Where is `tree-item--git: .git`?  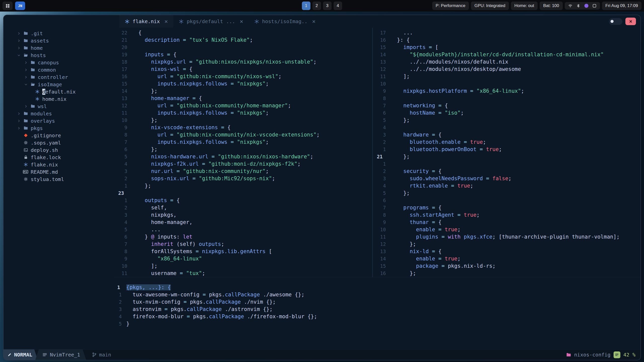
tree-item--git: .git is located at coordinates (59, 33).